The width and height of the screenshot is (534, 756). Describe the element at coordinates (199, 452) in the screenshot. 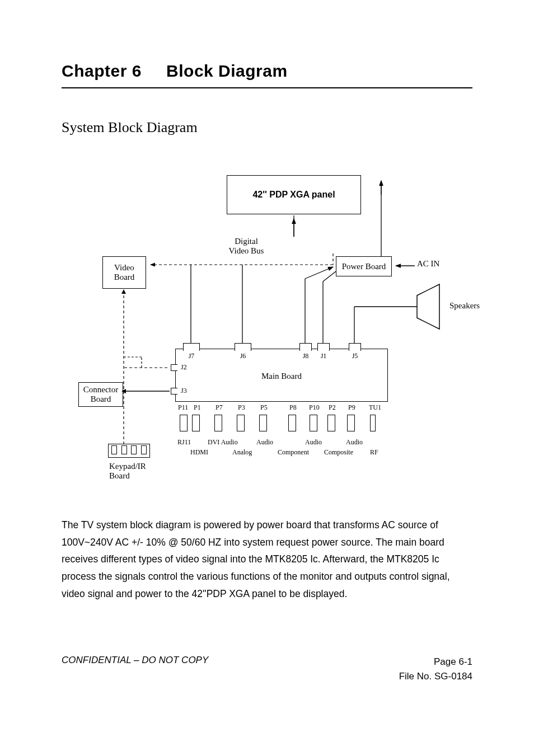

I see `hdmi-label: HDMI` at that location.